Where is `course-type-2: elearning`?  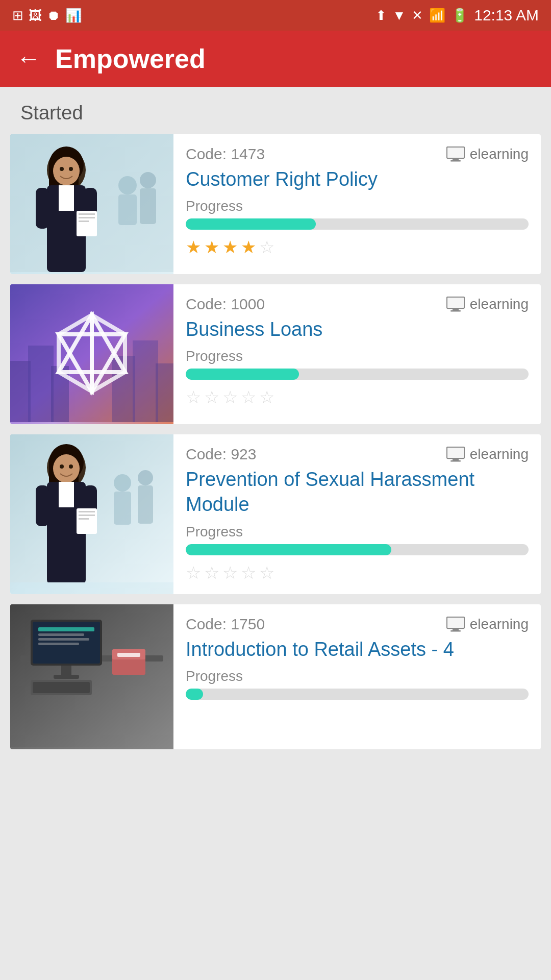 course-type-2: elearning is located at coordinates (488, 304).